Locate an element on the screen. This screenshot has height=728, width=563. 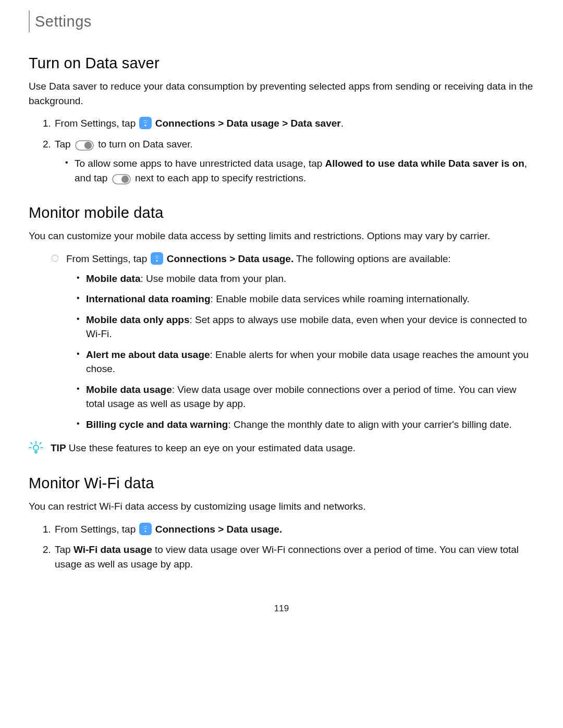
heading-monitor-mobile-data: Monitor mobile data is located at coordinates (282, 213).